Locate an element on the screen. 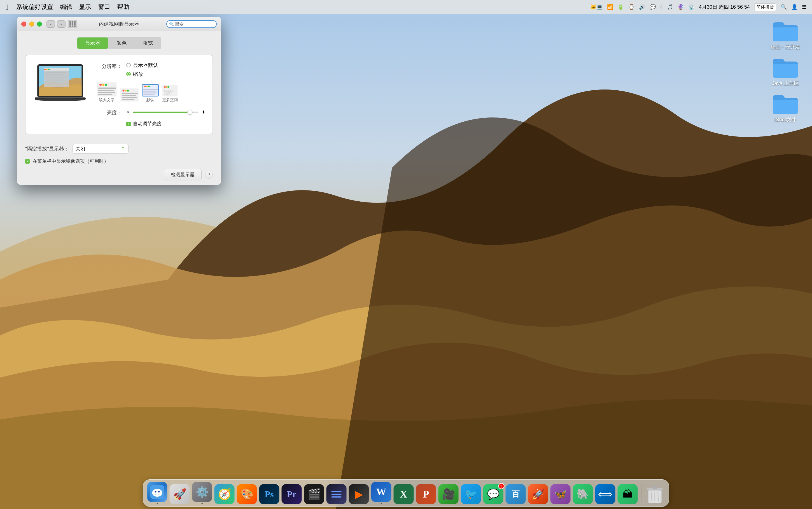 Image resolution: width=812 pixels, height=509 pixels. menubar-icon-3: 🔋 is located at coordinates (621, 7).